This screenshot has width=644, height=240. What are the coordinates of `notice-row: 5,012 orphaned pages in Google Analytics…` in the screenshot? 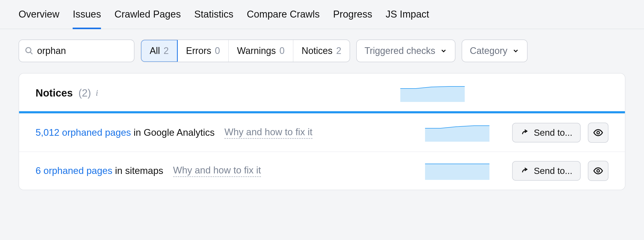 It's located at (322, 132).